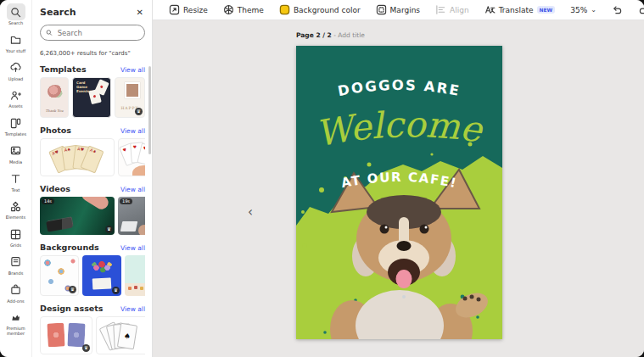 This screenshot has height=357, width=644. What do you see at coordinates (460, 10) in the screenshot?
I see `align-label: Align` at bounding box center [460, 10].